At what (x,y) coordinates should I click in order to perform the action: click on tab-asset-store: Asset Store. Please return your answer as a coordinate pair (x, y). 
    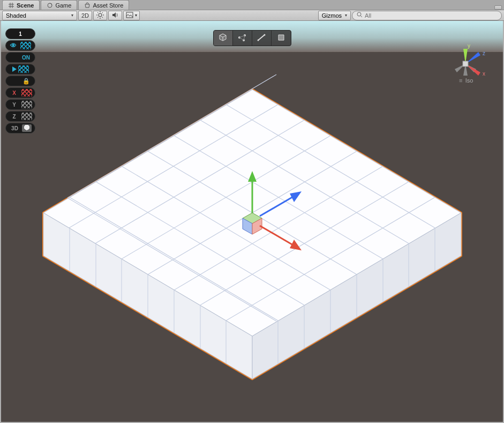
    Looking at the image, I should click on (104, 5).